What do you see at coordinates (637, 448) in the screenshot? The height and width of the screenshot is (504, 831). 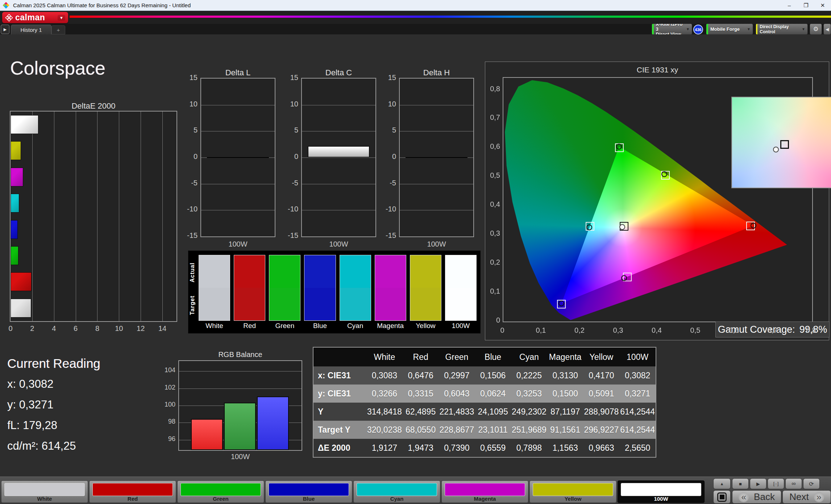 I see `table-cell: 2,5650` at bounding box center [637, 448].